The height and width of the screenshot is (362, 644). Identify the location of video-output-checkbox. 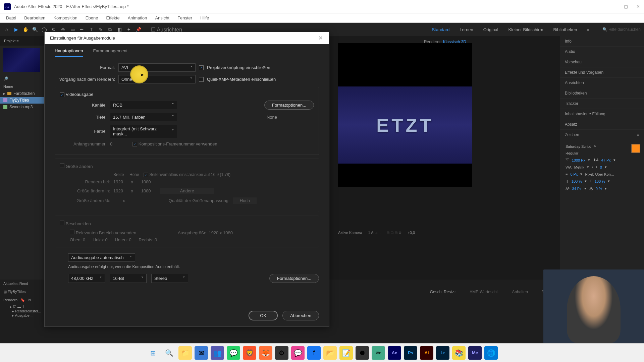
(62, 95).